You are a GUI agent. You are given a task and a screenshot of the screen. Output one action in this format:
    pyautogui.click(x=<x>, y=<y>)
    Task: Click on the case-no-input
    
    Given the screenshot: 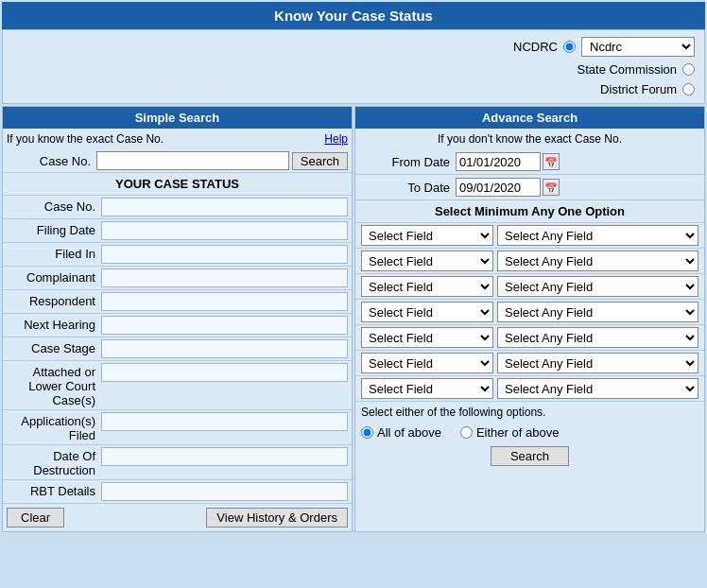 What is the action you would take?
    pyautogui.click(x=193, y=161)
    